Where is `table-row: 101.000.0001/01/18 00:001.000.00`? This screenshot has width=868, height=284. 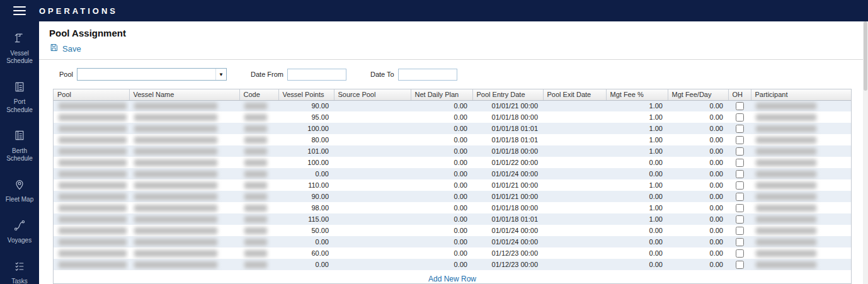
table-row: 101.000.0001/01/18 00:001.000.00 is located at coordinates (452, 151).